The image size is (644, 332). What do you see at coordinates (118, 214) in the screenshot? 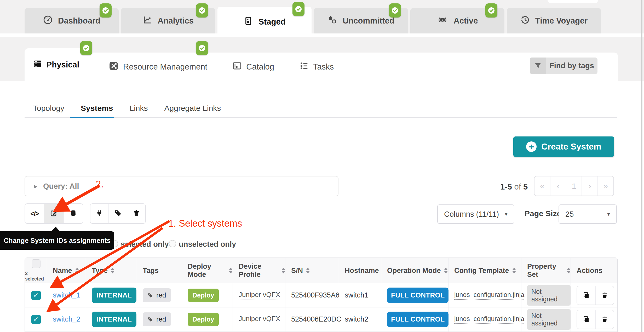
I see `apply-tags-button` at bounding box center [118, 214].